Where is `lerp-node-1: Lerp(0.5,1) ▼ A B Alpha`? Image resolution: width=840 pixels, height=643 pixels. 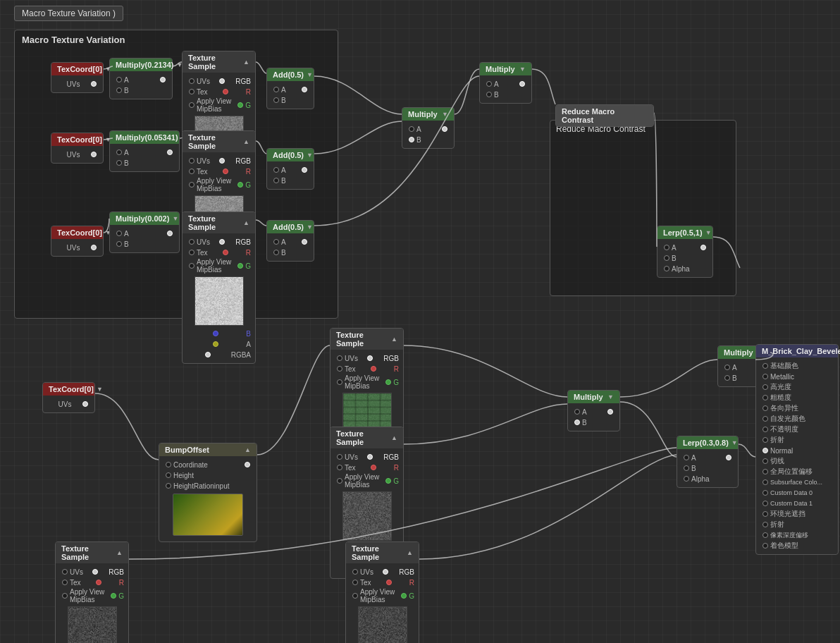 lerp-node-1: Lerp(0.5,1) ▼ A B Alpha is located at coordinates (685, 252).